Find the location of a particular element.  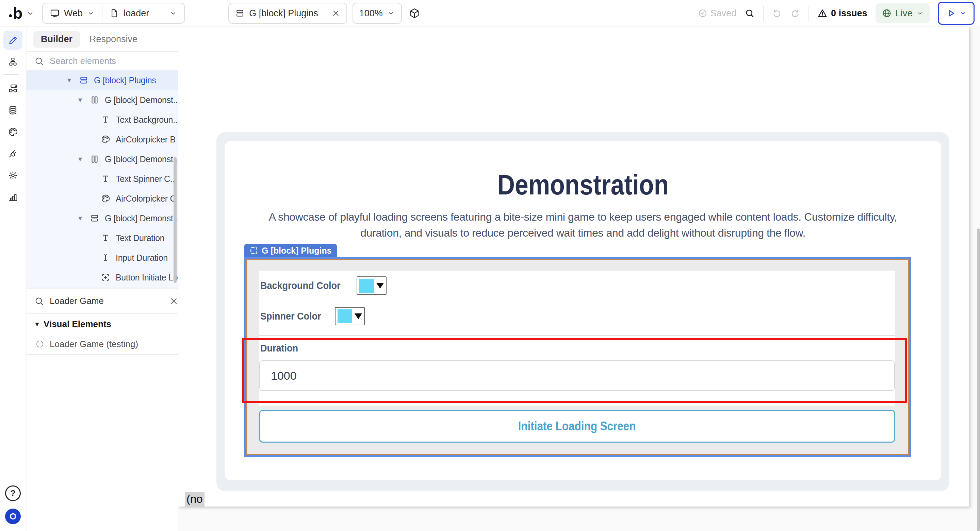

button-icon is located at coordinates (108, 277).